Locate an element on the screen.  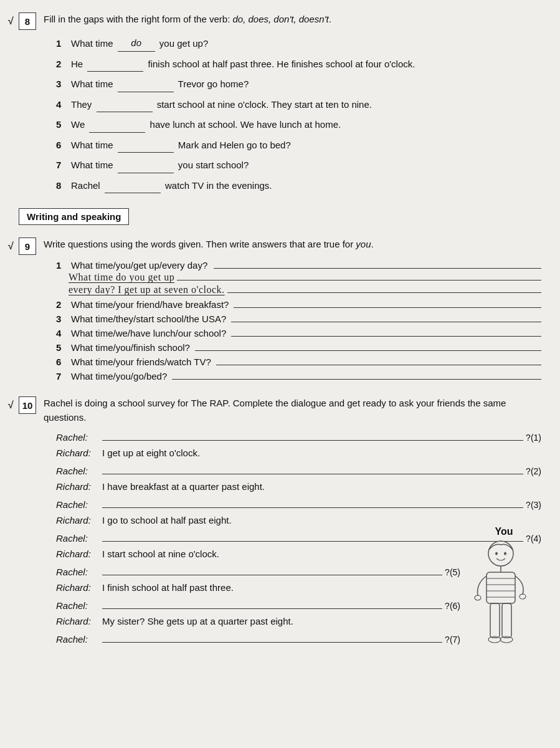
checkmark-9: √ is located at coordinates (11, 246).